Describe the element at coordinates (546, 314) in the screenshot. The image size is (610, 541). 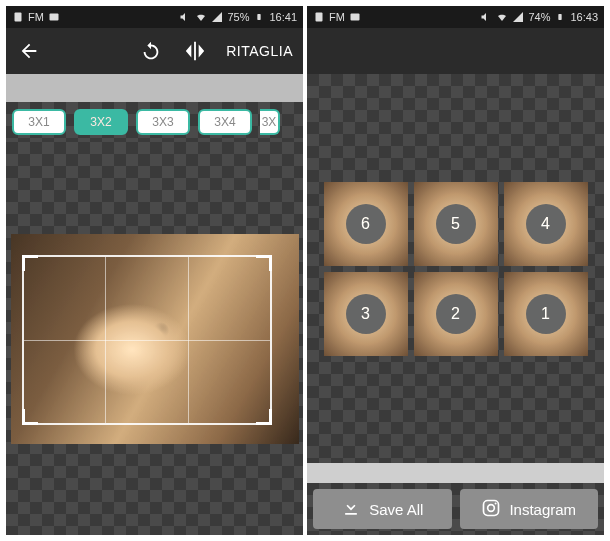
I see `tile-number: 1` at that location.